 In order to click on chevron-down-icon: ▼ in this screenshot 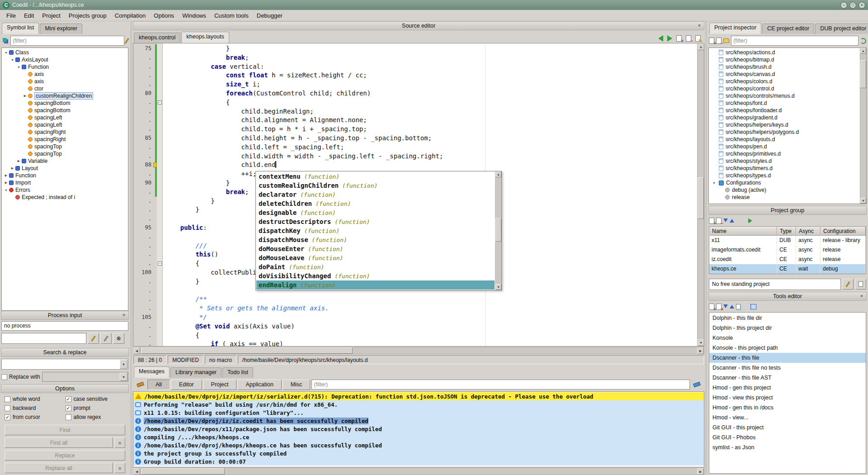, I will do `click(124, 364)`.